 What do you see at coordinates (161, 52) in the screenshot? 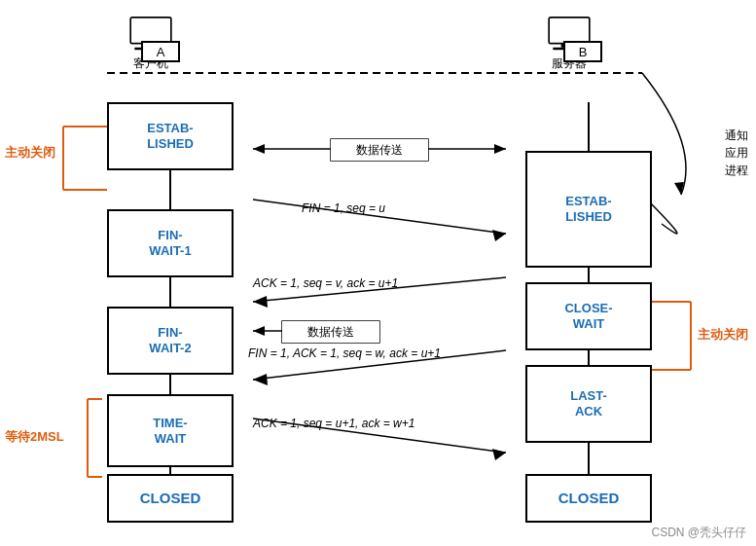
I see `node-a-box: A` at bounding box center [161, 52].